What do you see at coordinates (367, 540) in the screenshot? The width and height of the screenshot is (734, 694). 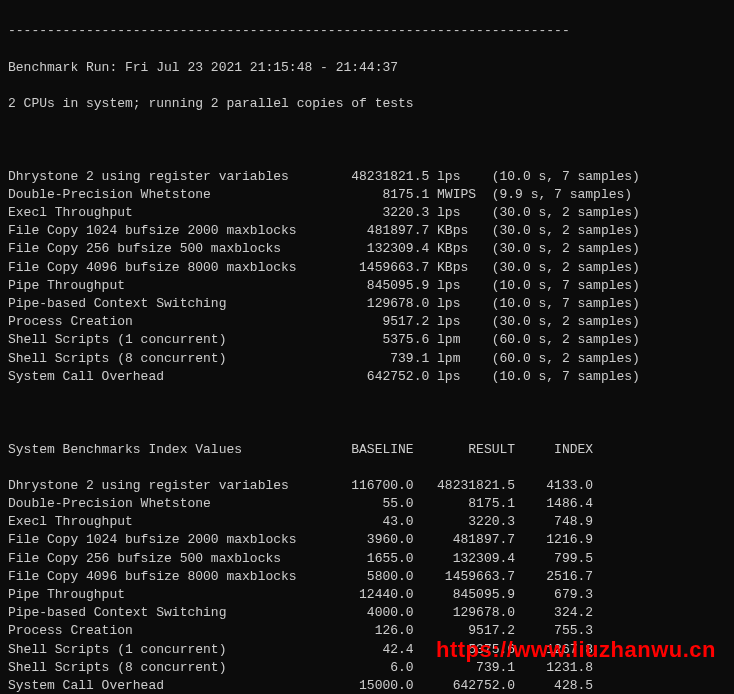 I see `index-row: File Copy 1024 bufsize 2000 maxblocks 39…` at bounding box center [367, 540].